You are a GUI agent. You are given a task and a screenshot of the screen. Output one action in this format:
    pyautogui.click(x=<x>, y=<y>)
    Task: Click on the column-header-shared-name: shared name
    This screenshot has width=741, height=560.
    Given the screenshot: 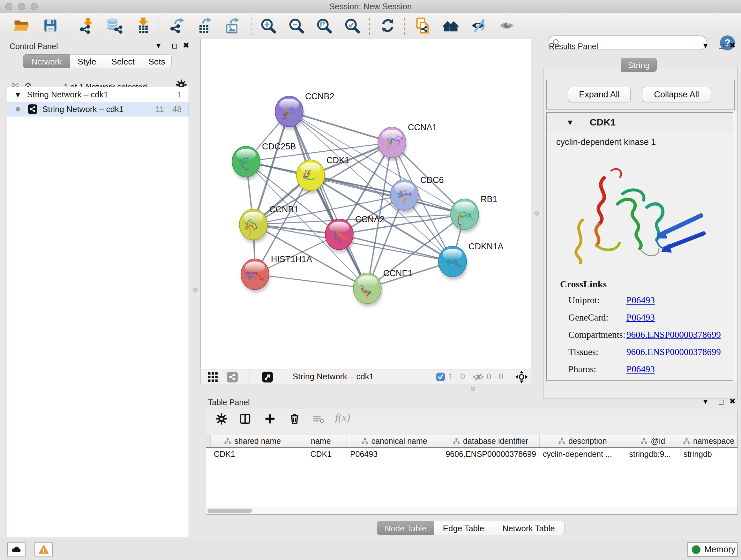 What is the action you would take?
    pyautogui.click(x=253, y=441)
    